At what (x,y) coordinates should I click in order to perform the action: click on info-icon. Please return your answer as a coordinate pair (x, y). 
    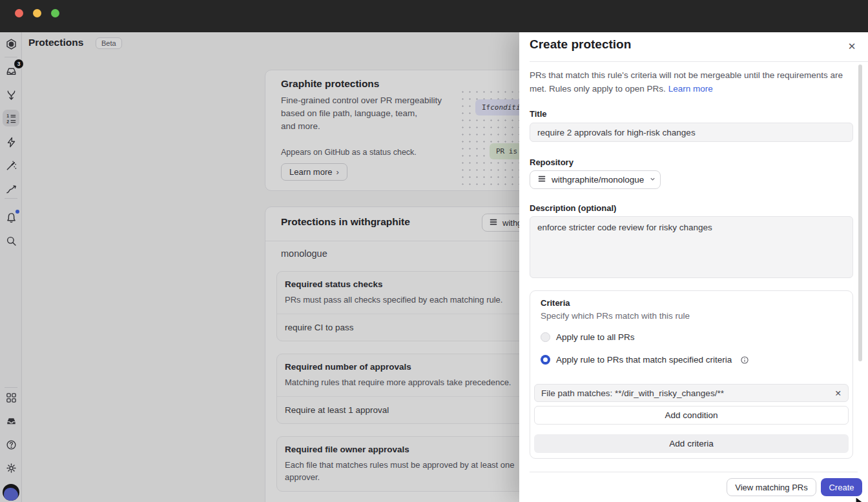
    Looking at the image, I should click on (745, 360).